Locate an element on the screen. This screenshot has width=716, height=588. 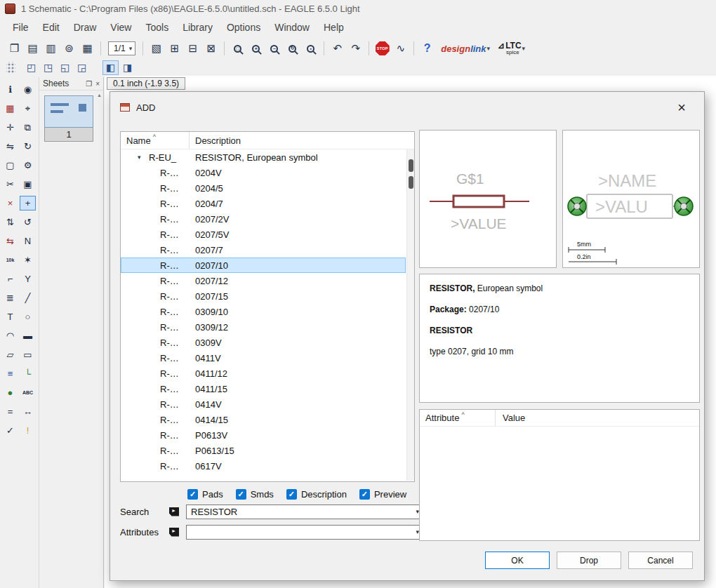
name-tool-icon: N is located at coordinates (28, 241).